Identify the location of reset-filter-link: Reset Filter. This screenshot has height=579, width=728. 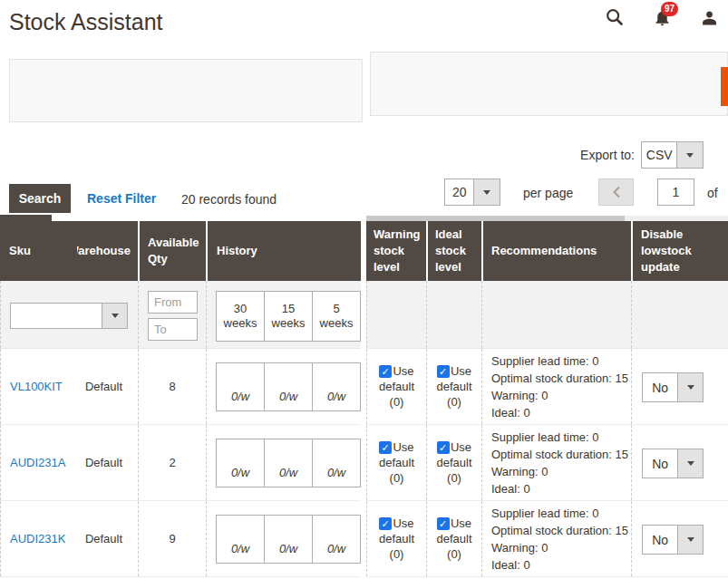
(121, 198).